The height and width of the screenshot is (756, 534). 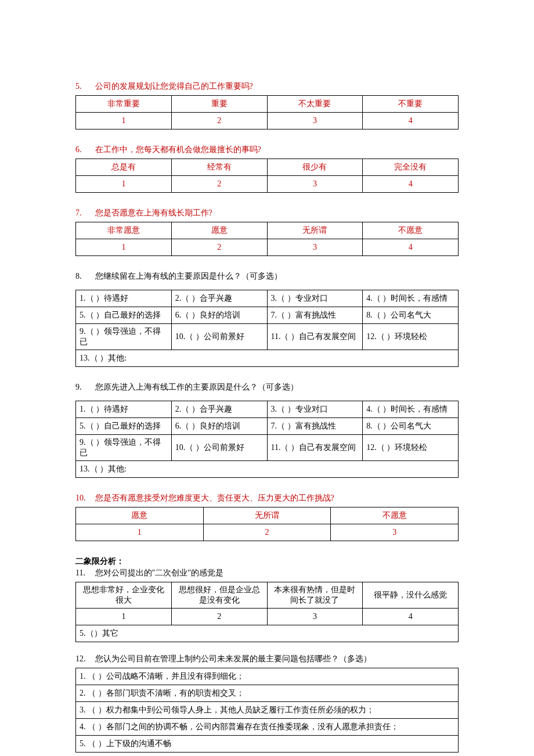 I want to click on q6-h3: 完全没有, so click(x=411, y=167).